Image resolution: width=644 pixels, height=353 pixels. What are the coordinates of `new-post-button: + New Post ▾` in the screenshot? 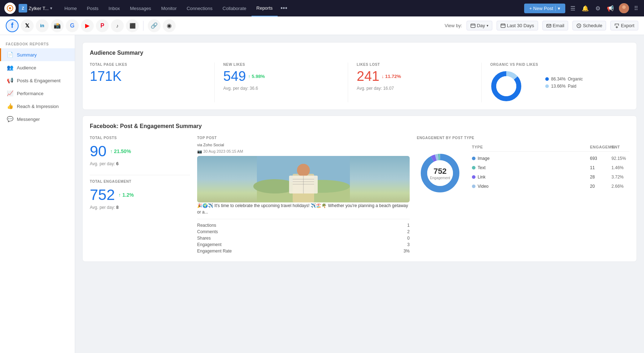 It's located at (545, 9).